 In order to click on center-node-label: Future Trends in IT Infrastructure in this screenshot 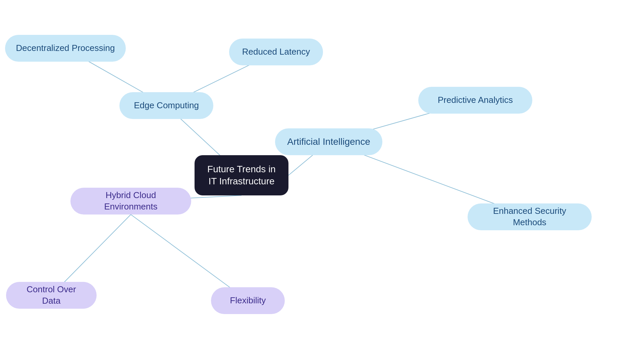, I will do `click(241, 176)`.